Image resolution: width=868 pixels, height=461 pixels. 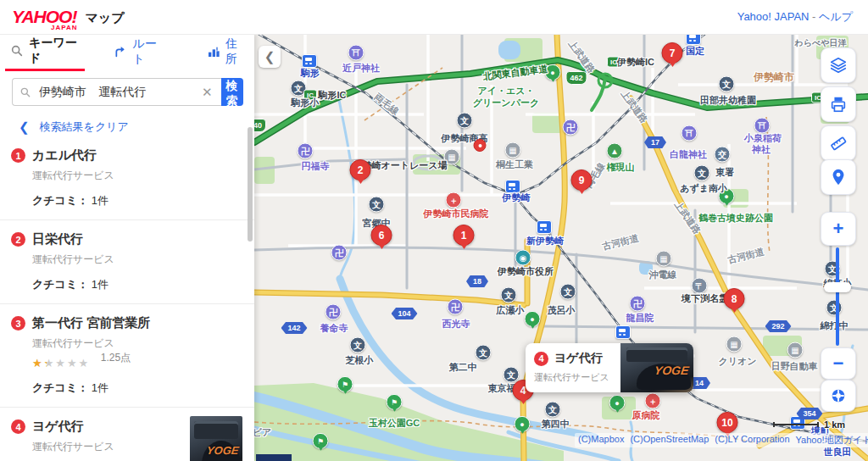 What do you see at coordinates (127, 356) in the screenshot?
I see `result-item-3: 3 第一代行 宮前営業所 運転代行サービス ★★★★★ ★★★★★ 1.25点 …` at bounding box center [127, 356].